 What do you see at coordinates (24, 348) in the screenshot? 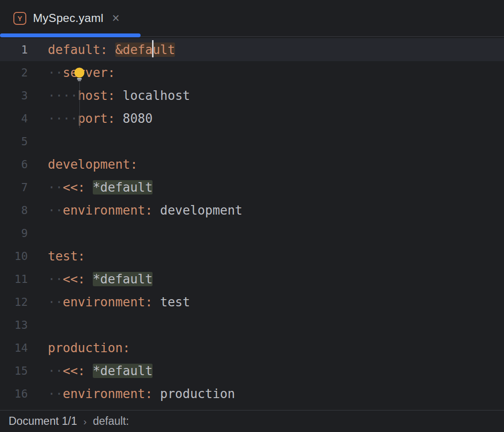
I see `line-number: 14` at bounding box center [24, 348].